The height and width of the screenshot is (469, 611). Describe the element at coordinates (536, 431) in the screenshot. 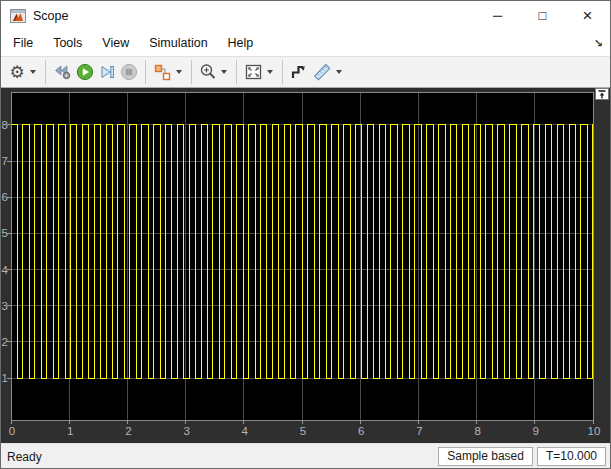

I see `svg-text: 9` at that location.